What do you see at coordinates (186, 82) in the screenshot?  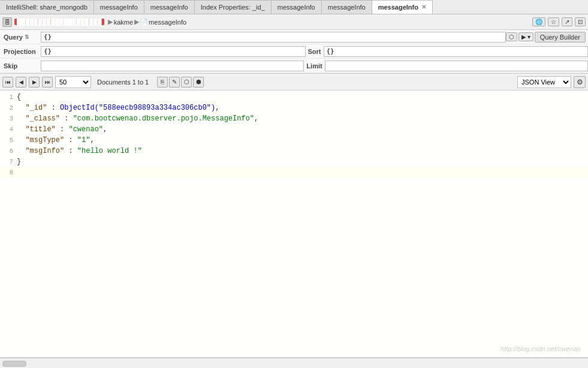 I see `export-btn: ⬡` at bounding box center [186, 82].